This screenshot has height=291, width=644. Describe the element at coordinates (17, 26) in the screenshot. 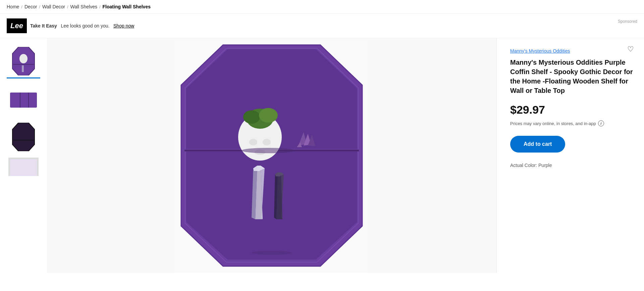

I see `ad-logo: Lee` at that location.